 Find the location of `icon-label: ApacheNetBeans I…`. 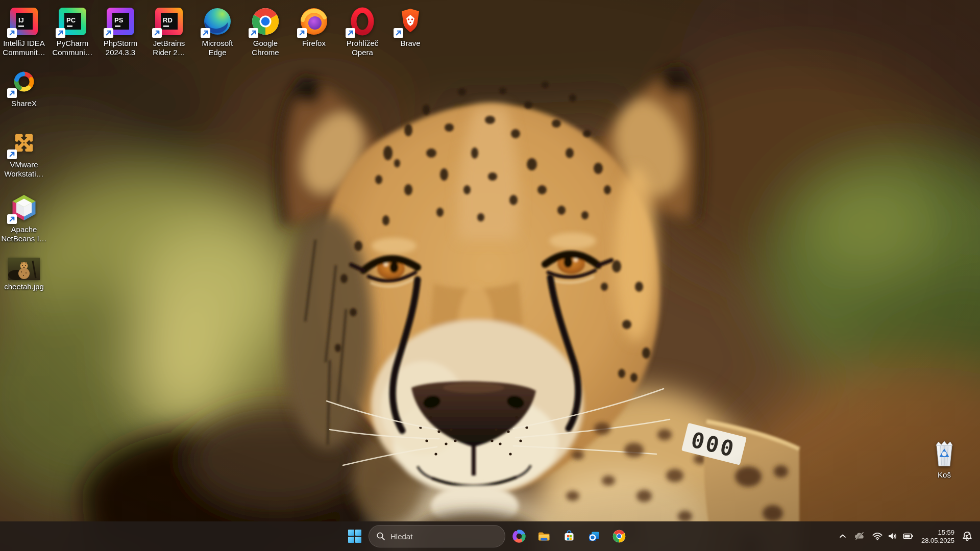

icon-label: ApacheNetBeans I… is located at coordinates (23, 234).